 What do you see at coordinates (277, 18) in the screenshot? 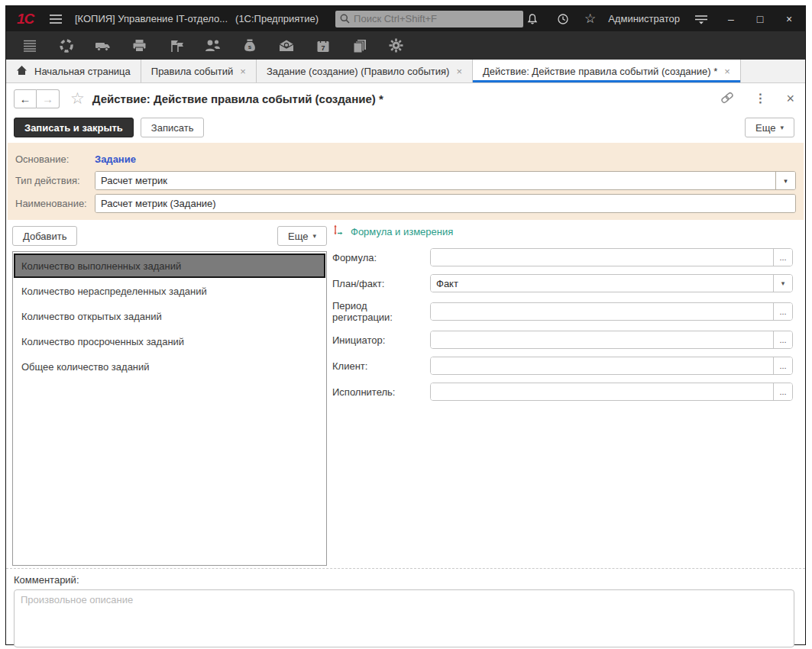
I see `app-kind: (1С:Предприятие)` at bounding box center [277, 18].